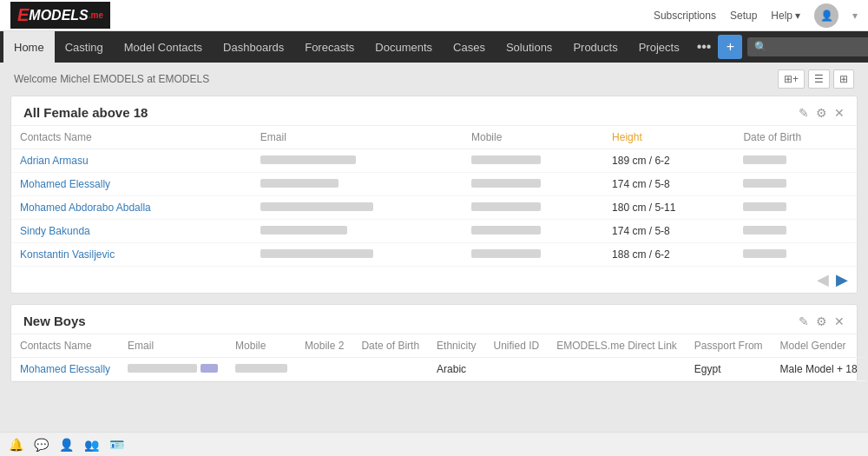  I want to click on nav-item-products: Products, so click(595, 47).